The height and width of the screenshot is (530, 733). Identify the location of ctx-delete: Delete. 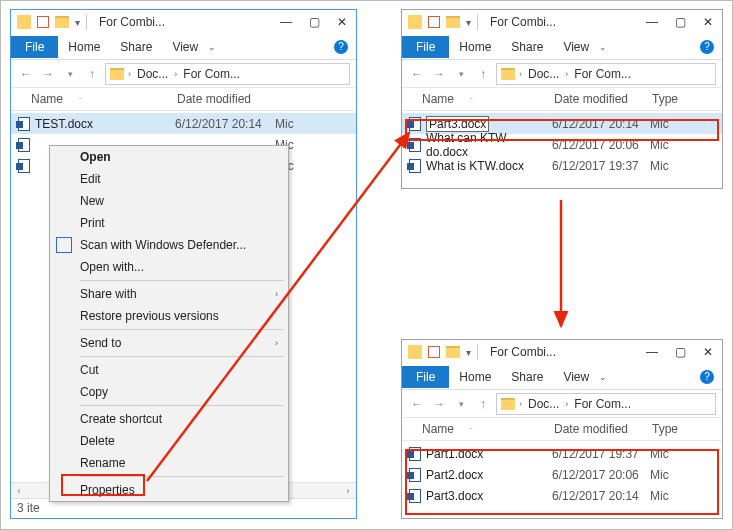
(169, 441).